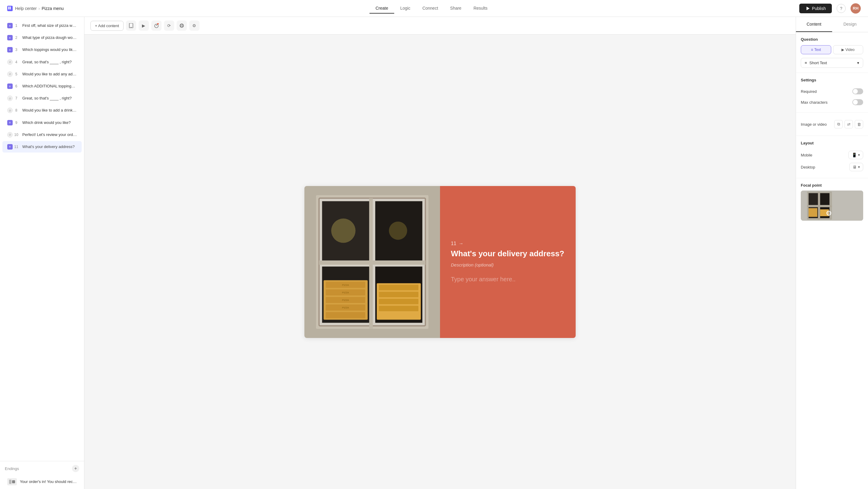  I want to click on item-text-10: Perfect! Let's review your order. Pizza …, so click(50, 135).